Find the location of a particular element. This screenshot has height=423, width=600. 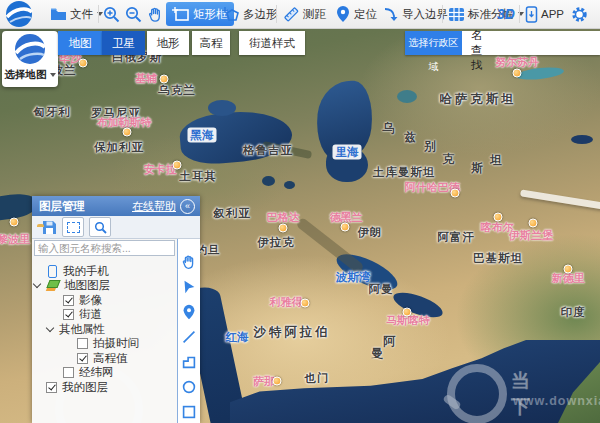

pan-button is located at coordinates (156, 14).